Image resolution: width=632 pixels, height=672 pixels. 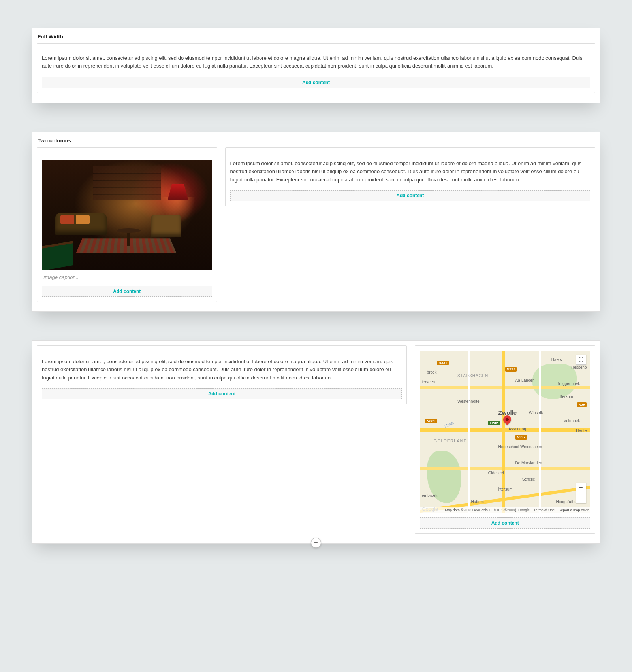 I want to click on section-title: Full Width, so click(x=316, y=38).